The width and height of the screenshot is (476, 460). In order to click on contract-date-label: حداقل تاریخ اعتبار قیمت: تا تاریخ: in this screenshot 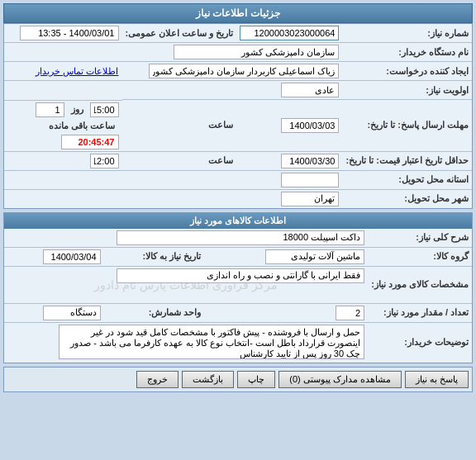, I will do `click(407, 160)`.